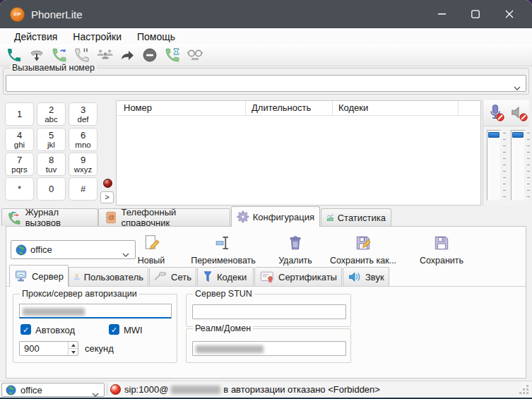 Image resolution: width=532 pixels, height=399 pixels. What do you see at coordinates (195, 55) in the screenshot?
I see `anonymous-button` at bounding box center [195, 55].